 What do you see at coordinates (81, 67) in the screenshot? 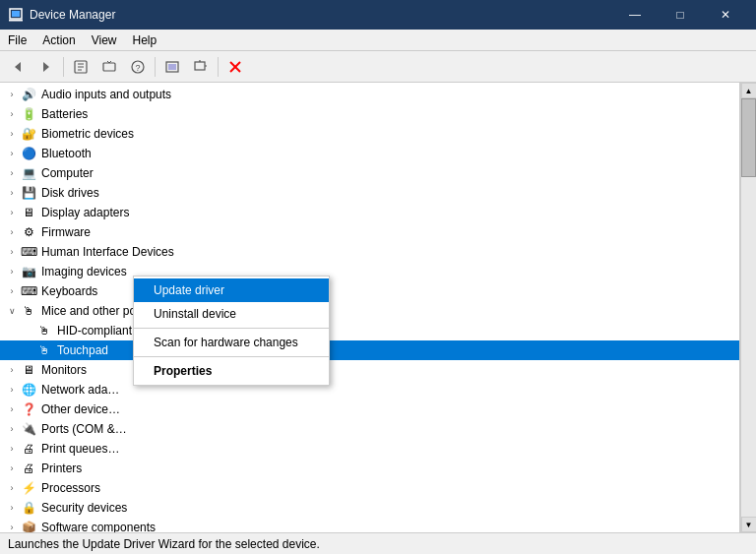
I see `properties-toolbar-button` at bounding box center [81, 67].